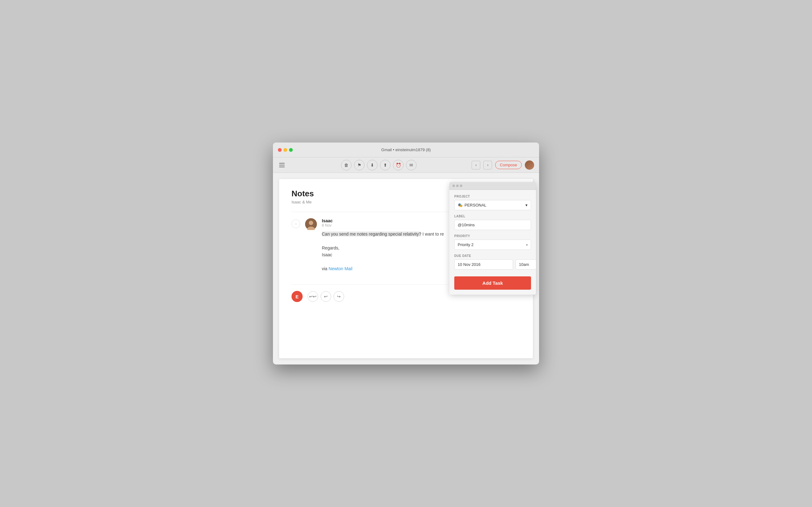 Image resolution: width=812 pixels, height=507 pixels. Describe the element at coordinates (297, 296) in the screenshot. I see `reply-initial: E` at that location.